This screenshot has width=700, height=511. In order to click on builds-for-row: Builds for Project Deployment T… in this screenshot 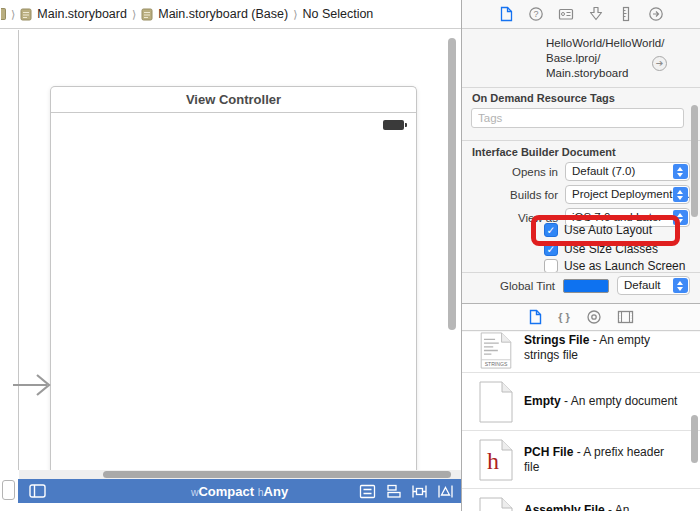, I will do `click(581, 194)`.